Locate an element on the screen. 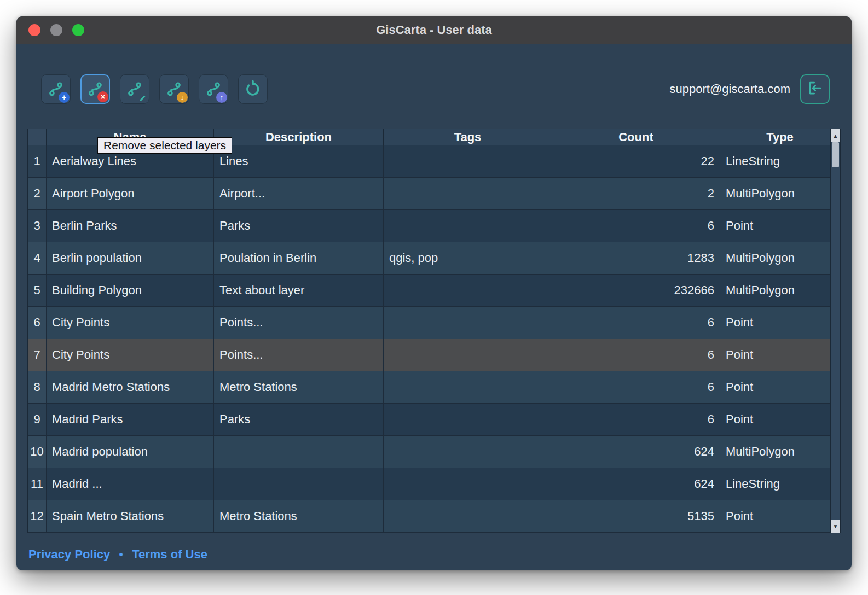 The image size is (868, 595). table-row: 3Berlin ParksParks6Point is located at coordinates (429, 226).